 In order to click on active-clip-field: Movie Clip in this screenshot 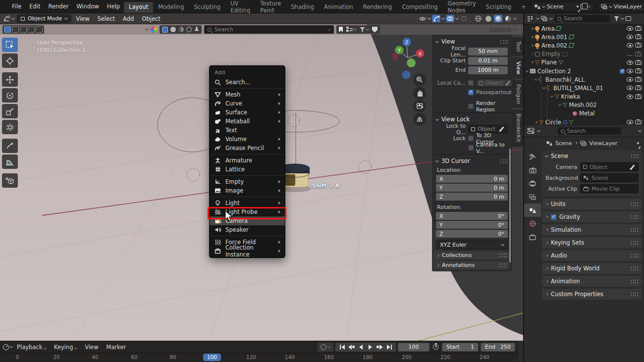, I will do `click(609, 189)`.